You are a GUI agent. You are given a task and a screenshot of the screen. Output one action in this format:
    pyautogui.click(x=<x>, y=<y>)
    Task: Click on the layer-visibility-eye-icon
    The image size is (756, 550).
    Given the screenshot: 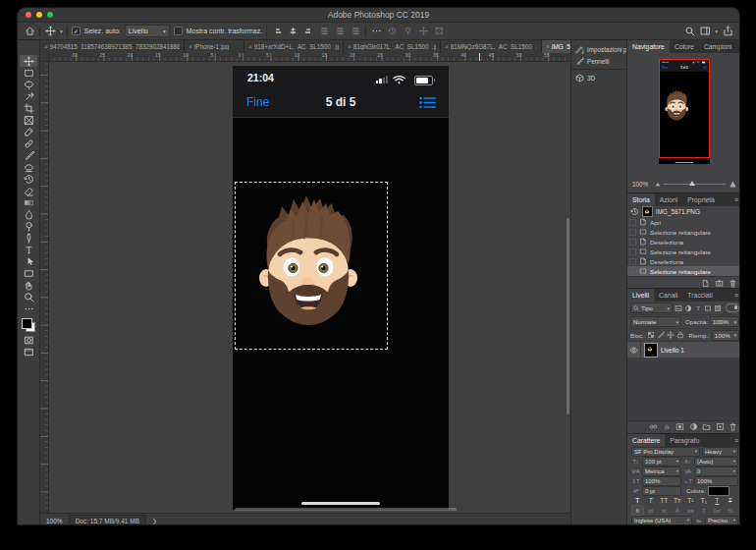 What is the action you would take?
    pyautogui.click(x=634, y=350)
    